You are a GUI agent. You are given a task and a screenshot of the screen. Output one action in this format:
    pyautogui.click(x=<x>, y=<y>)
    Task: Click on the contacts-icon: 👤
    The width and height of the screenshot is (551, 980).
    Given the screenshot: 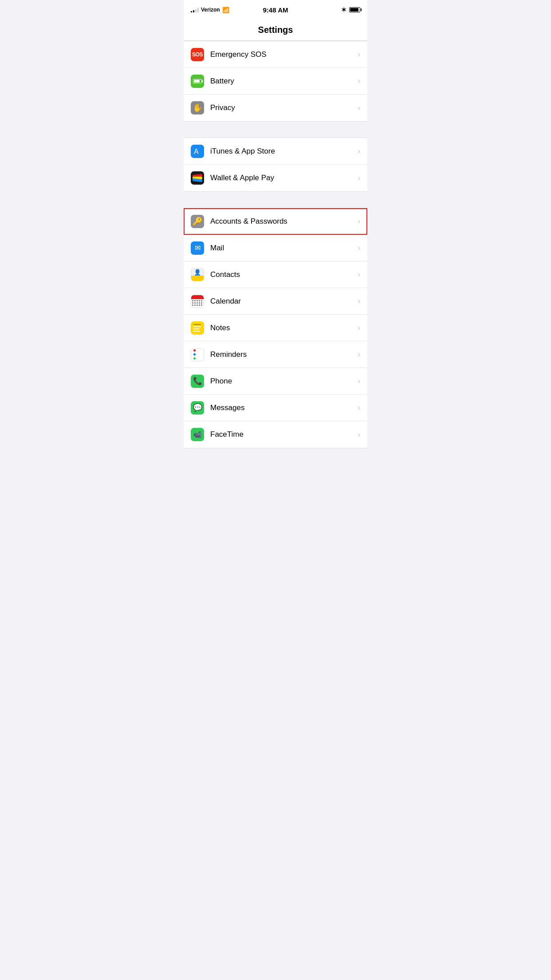 What is the action you would take?
    pyautogui.click(x=197, y=275)
    